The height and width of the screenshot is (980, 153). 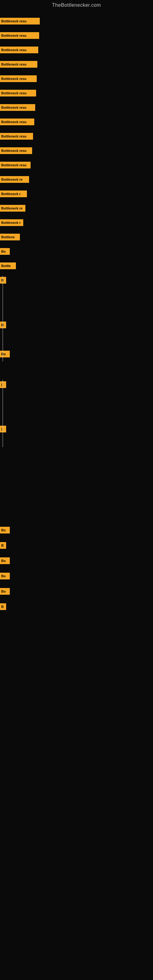 What do you see at coordinates (76, 5) in the screenshot?
I see `site-title: TheBottlenecker.com` at bounding box center [76, 5].